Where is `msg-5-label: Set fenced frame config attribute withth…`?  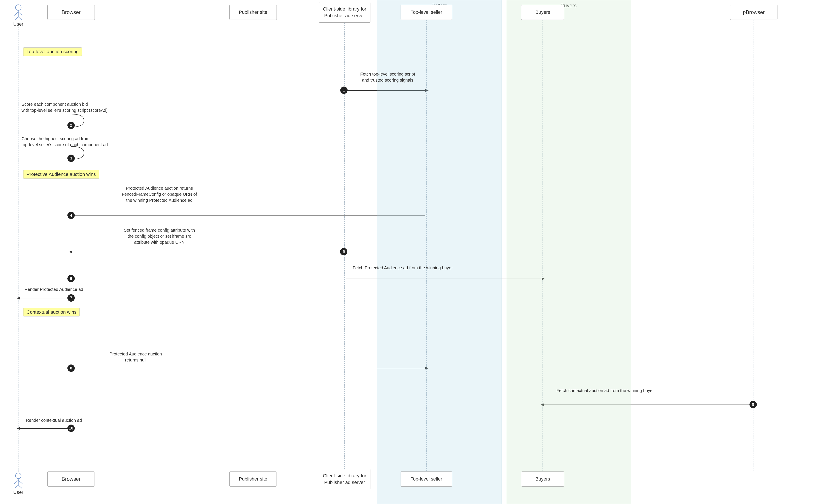 msg-5-label: Set fenced frame config attribute withth… is located at coordinates (159, 236).